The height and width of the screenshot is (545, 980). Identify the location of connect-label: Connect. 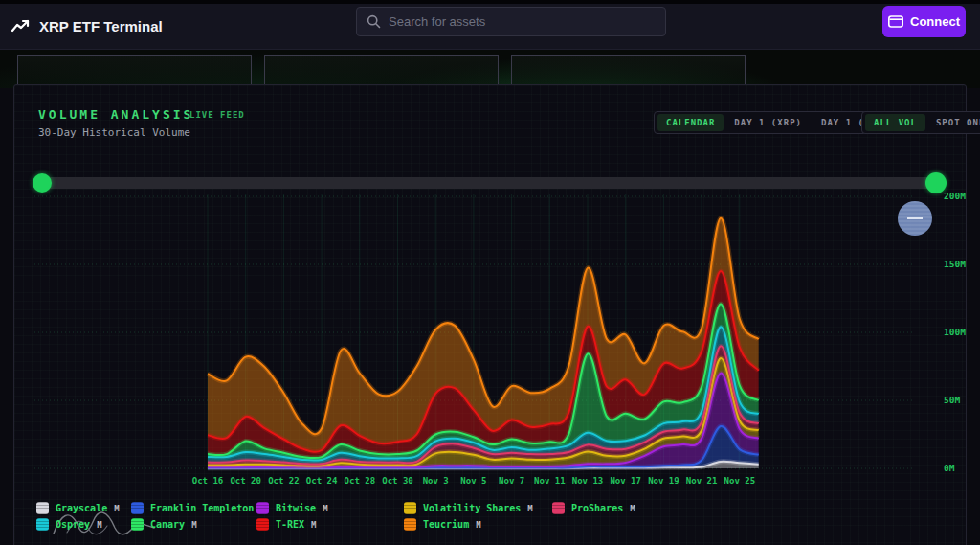
(935, 21).